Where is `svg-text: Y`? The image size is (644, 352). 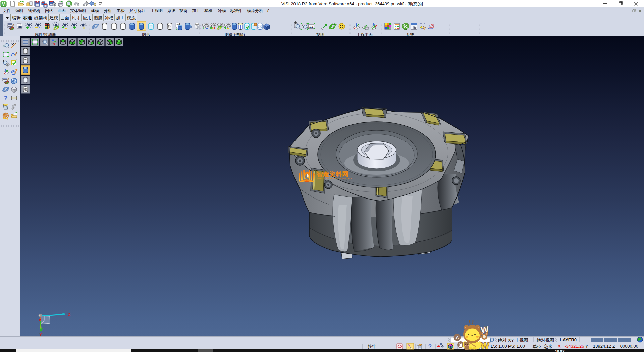
svg-text: Y is located at coordinates (41, 334).